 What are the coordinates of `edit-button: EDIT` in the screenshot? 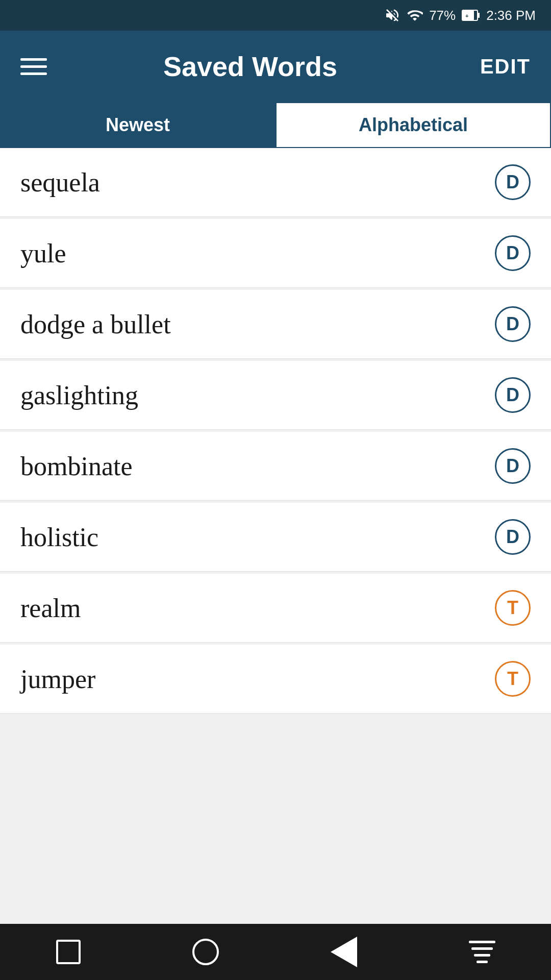 It's located at (505, 66).